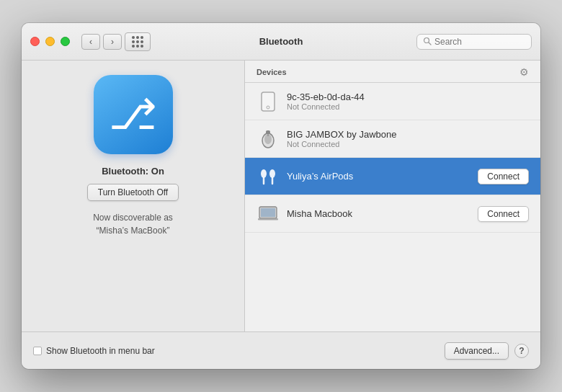  I want to click on grid-icon, so click(138, 42).